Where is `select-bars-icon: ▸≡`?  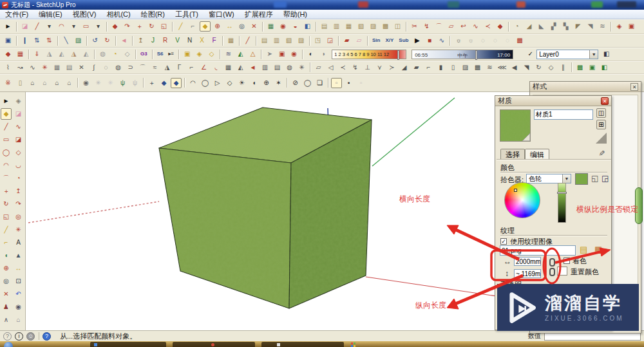 select-bars-icon: ▸≡ is located at coordinates (171, 54).